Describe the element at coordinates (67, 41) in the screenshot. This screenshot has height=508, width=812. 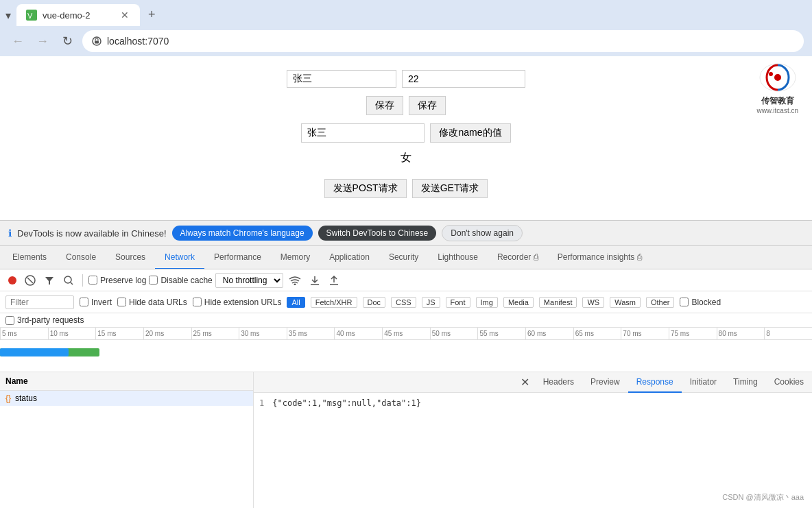
I see `refresh-button: ↻` at that location.